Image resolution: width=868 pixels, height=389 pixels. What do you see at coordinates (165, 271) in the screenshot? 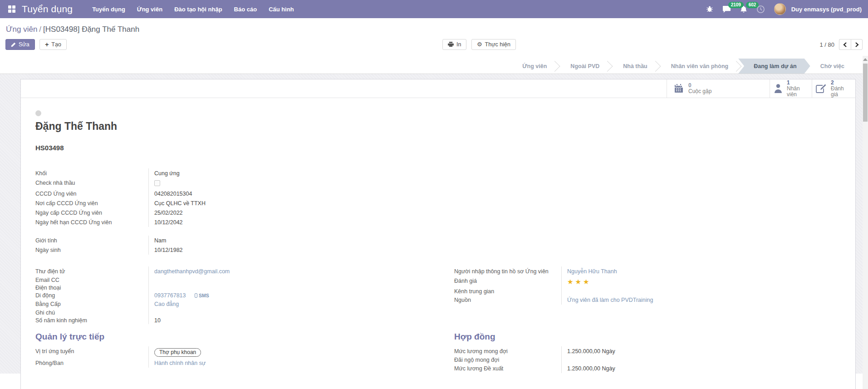
I see `field-row: Thư điện tử dangthethanhpvd@gmail.com` at bounding box center [165, 271].